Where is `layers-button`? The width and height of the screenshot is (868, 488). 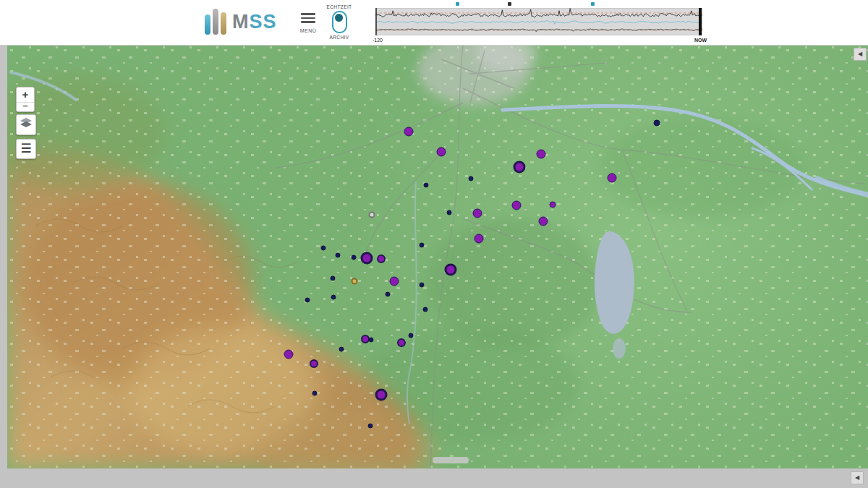
layers-button is located at coordinates (26, 124).